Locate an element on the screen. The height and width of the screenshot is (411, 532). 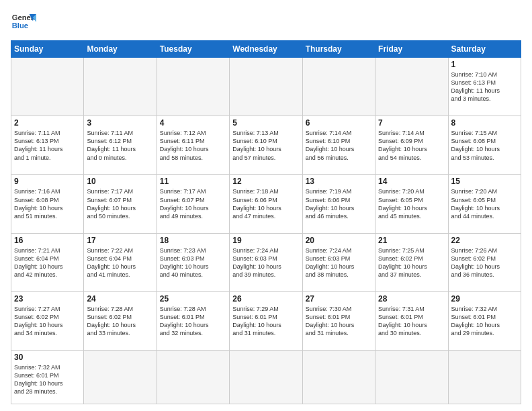
day-info: Sunrise: 7:28 AM Sunset: 6:02 PM Dayligh… is located at coordinates (120, 321).